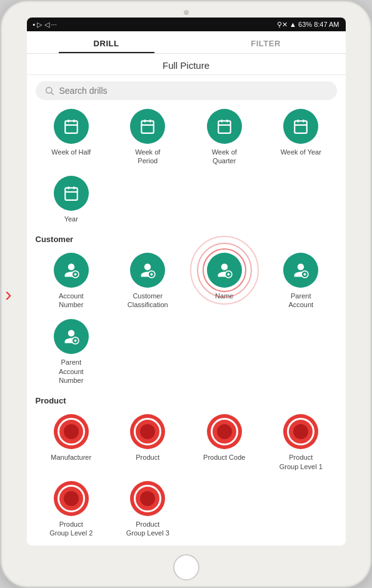 This screenshot has height=588, width=372. I want to click on week-of-quarter-label: Week of Quarter, so click(224, 156).